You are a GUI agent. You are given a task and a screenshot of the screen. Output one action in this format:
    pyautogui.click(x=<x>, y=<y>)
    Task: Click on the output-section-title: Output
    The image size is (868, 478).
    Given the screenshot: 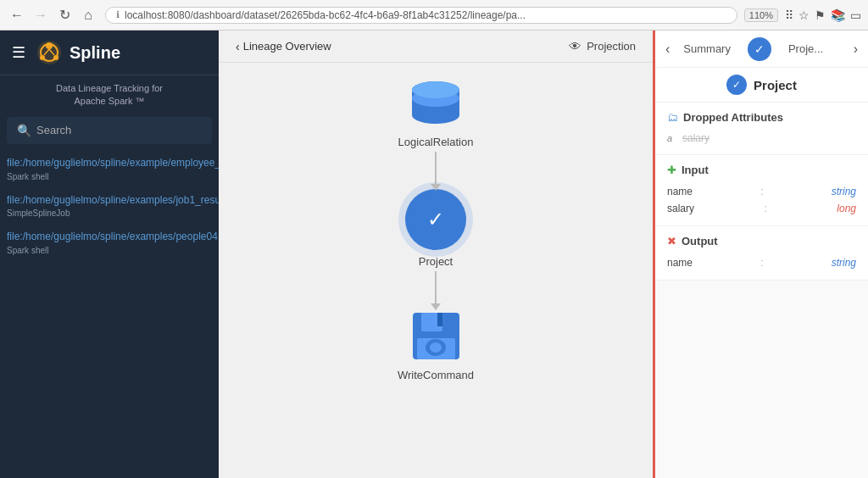 What is the action you would take?
    pyautogui.click(x=700, y=241)
    